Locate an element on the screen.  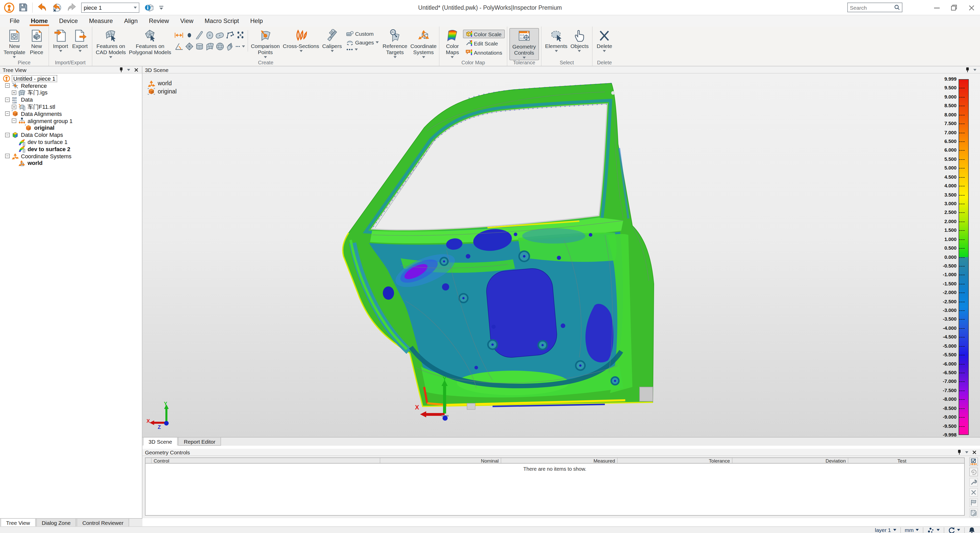
tab-3d-scene: 3D Scene is located at coordinates (161, 442).